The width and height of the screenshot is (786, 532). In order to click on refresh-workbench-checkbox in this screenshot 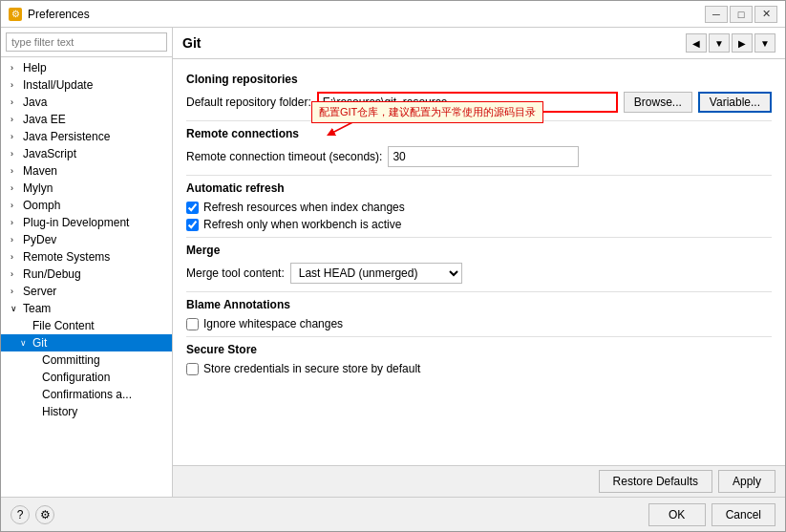, I will do `click(193, 225)`.